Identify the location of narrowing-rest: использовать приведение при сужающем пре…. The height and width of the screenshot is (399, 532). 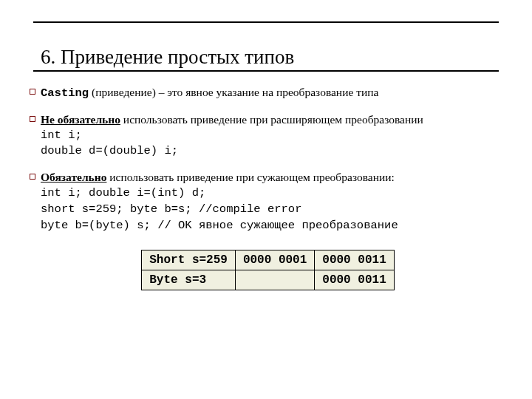
(250, 177).